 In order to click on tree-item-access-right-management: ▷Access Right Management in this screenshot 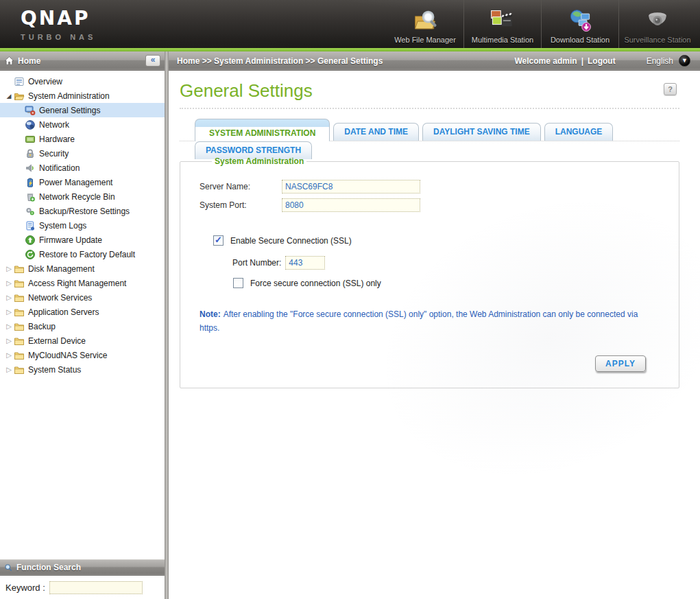, I will do `click(82, 283)`.